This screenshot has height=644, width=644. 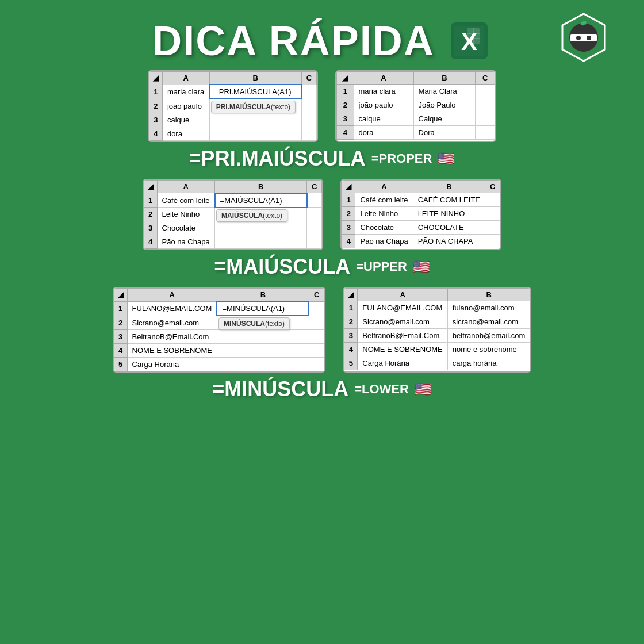 I want to click on cell-b2: PRI.MAIÚSCULA(texto), so click(x=255, y=106).